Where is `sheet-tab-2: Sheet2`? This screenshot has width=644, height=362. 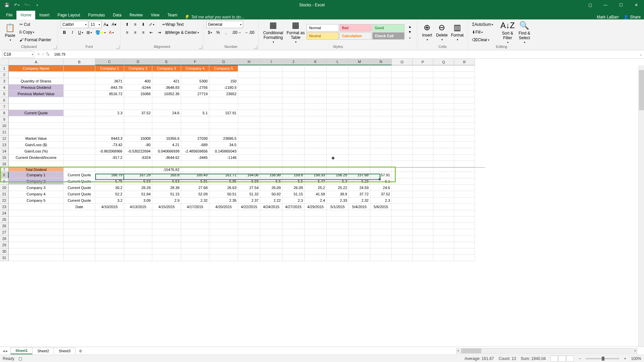
sheet-tab-2: Sheet2 is located at coordinates (43, 351).